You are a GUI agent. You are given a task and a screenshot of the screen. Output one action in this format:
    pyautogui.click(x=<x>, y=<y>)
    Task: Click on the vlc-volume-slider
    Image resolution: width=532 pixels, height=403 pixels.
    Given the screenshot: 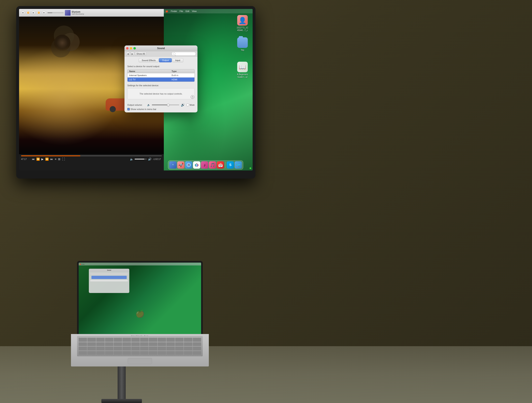 What is the action you would take?
    pyautogui.click(x=141, y=159)
    